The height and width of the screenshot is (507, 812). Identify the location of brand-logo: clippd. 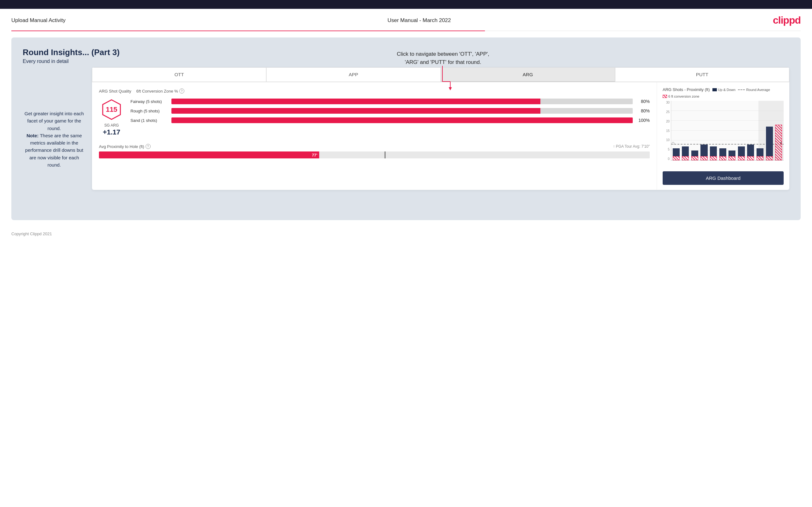
(787, 20).